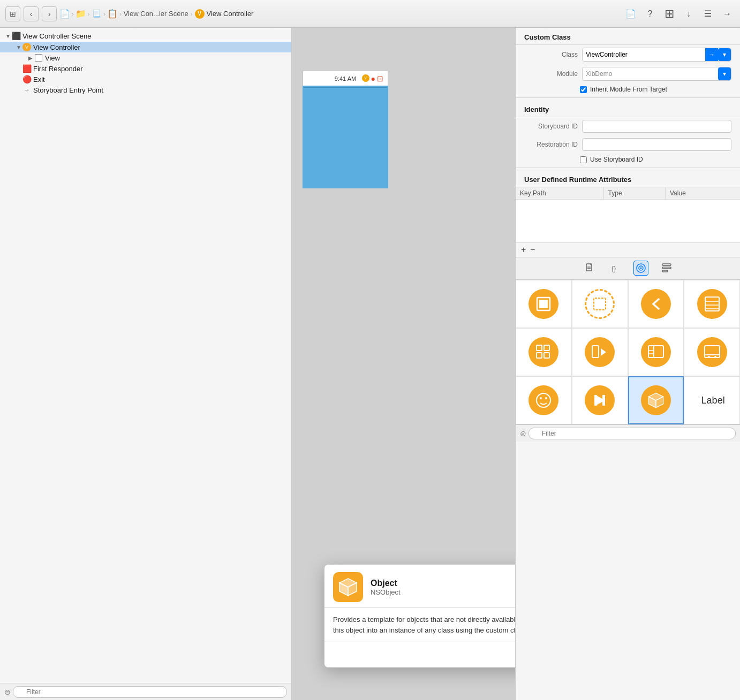 This screenshot has width=740, height=700. What do you see at coordinates (524, 250) in the screenshot?
I see `udra-add-button: +` at bounding box center [524, 250].